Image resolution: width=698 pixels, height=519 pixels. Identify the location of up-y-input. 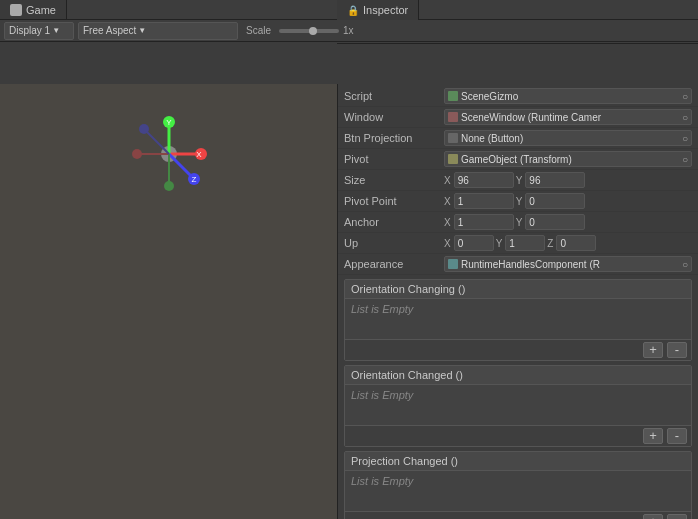
(525, 243).